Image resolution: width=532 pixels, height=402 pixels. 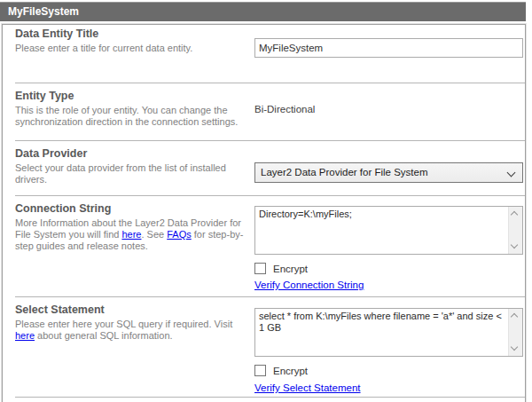 What do you see at coordinates (134, 48) in the screenshot?
I see `section-description: Please enter a title for current data en…` at bounding box center [134, 48].